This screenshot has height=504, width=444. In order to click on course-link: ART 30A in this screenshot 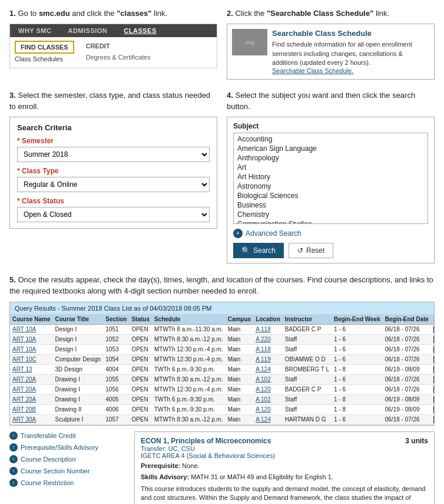, I will do `click(24, 420)`.